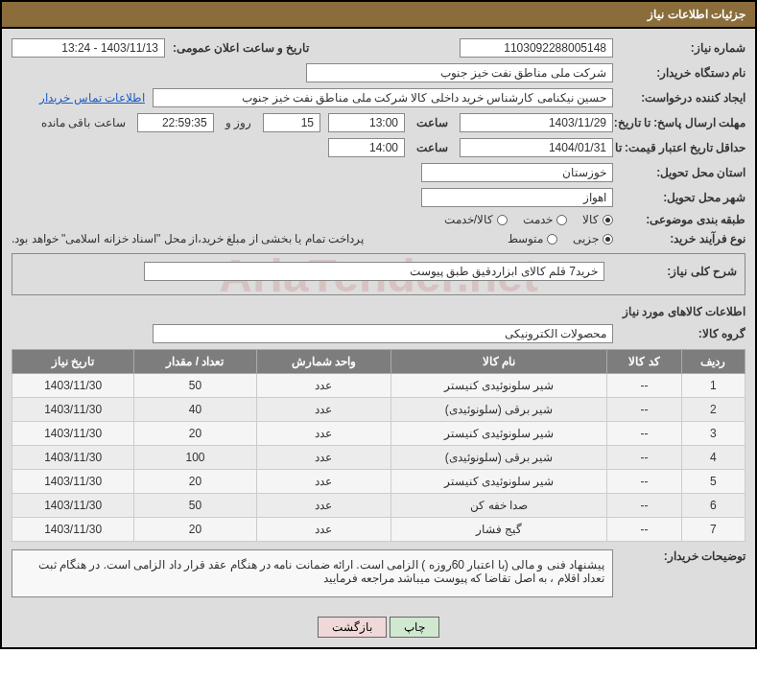  Describe the element at coordinates (432, 123) in the screenshot. I see `time-label-1: ساعت` at that location.